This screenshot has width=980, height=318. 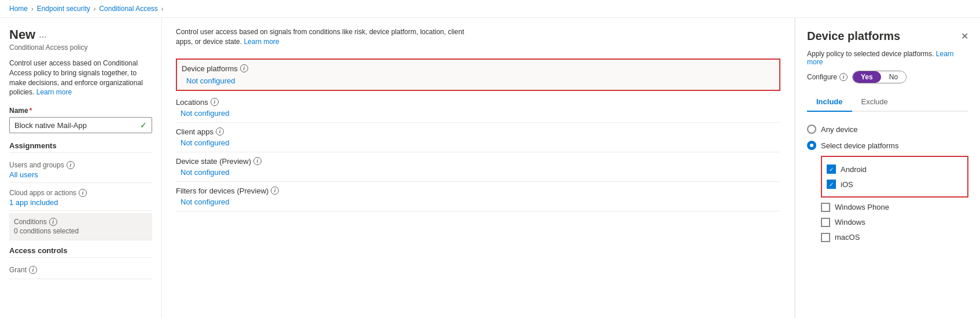 What do you see at coordinates (478, 102) in the screenshot?
I see `locations-label: Locations i` at bounding box center [478, 102].